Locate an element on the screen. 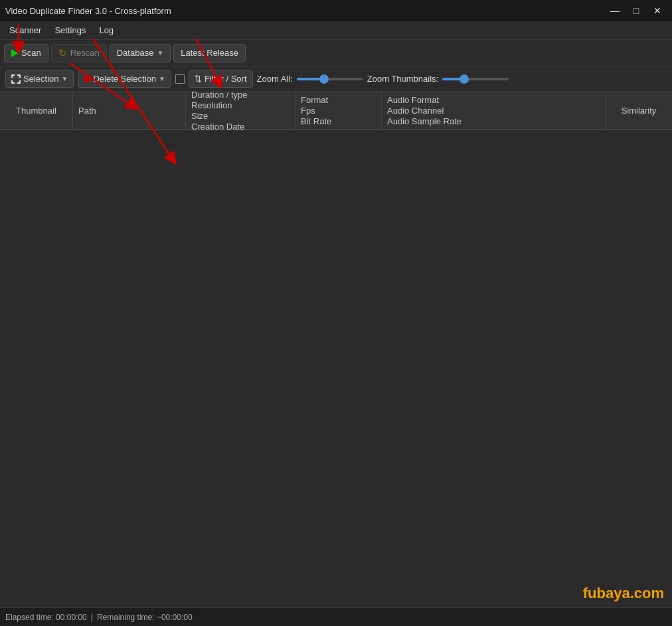  zoom-all-slider-container is located at coordinates (330, 79).